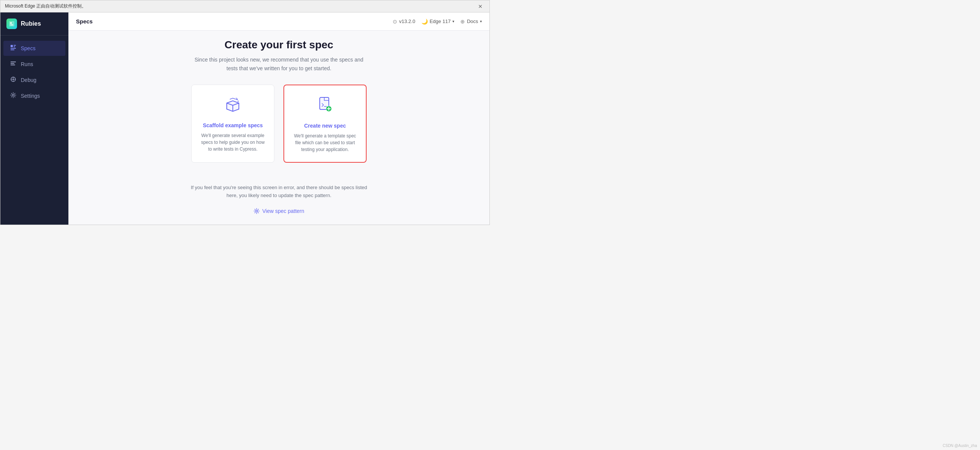  What do you see at coordinates (441, 21) in the screenshot?
I see `browser-text: Edge 117` at bounding box center [441, 21].